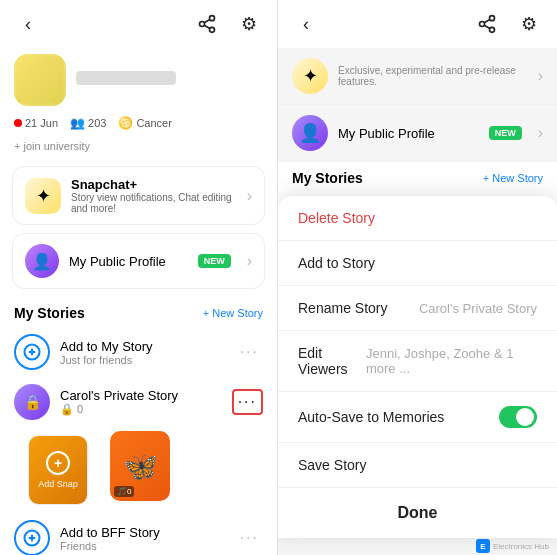  What do you see at coordinates (88, 123) in the screenshot?
I see `meta-friends: 👥 203` at bounding box center [88, 123].